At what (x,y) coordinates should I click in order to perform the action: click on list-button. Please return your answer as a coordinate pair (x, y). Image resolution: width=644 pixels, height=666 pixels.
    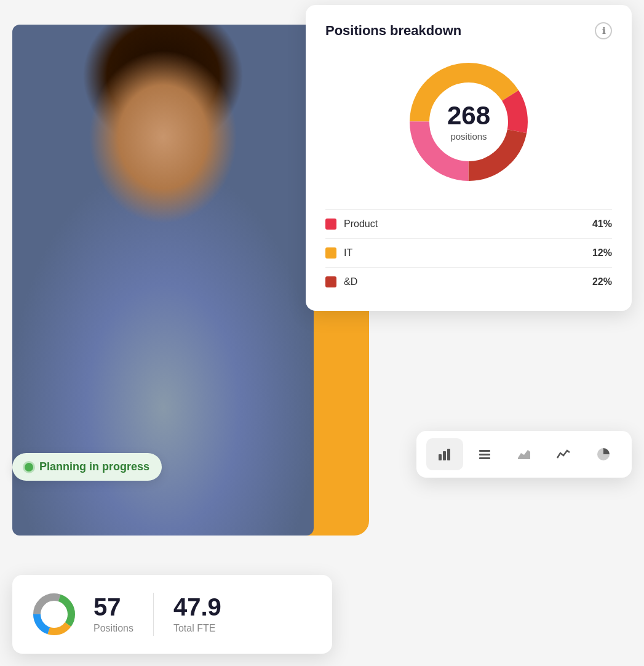
    Looking at the image, I should click on (484, 454).